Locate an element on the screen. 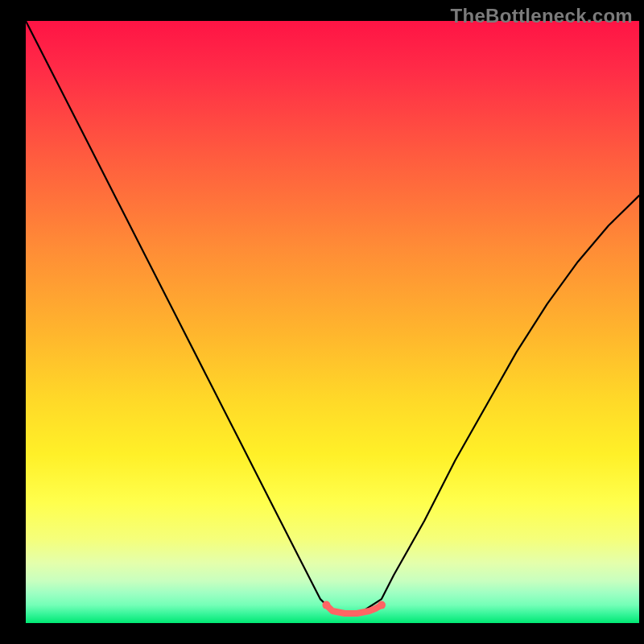  attribution-label: TheBottleneck.com is located at coordinates (542, 16).